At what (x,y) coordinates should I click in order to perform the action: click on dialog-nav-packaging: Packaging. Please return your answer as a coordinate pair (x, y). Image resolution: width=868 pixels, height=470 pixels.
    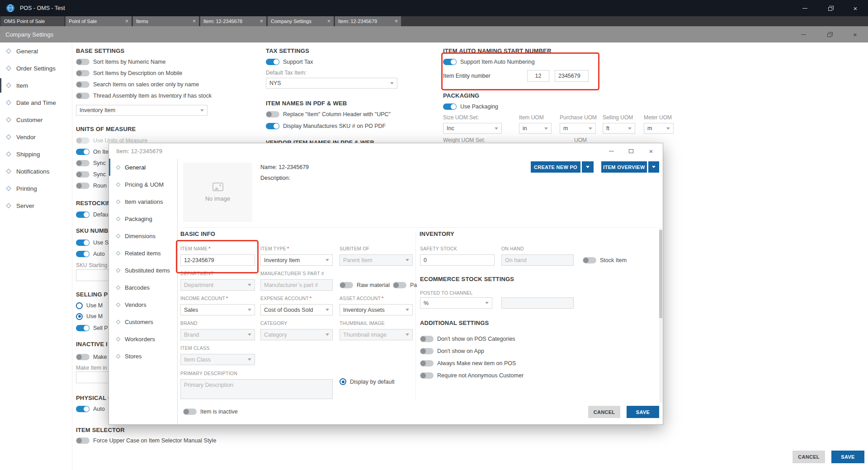
    Looking at the image, I should click on (143, 219).